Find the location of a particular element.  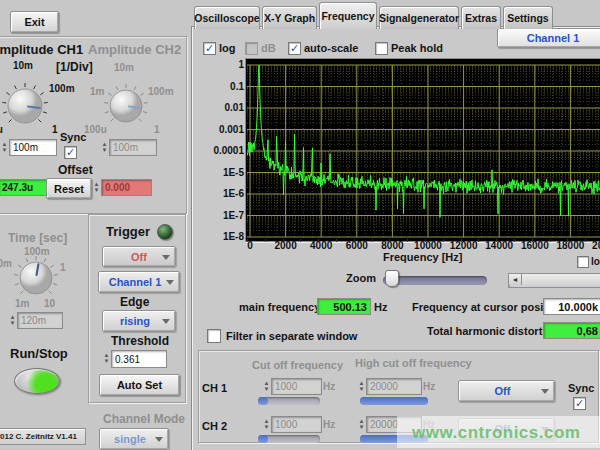

plot-scrollbar-thumb is located at coordinates (561, 280).